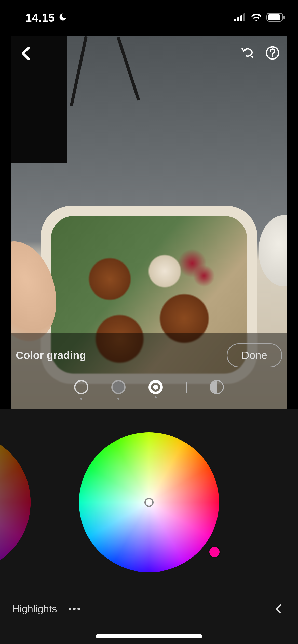 This screenshot has width=298, height=644. I want to click on help-button, so click(273, 53).